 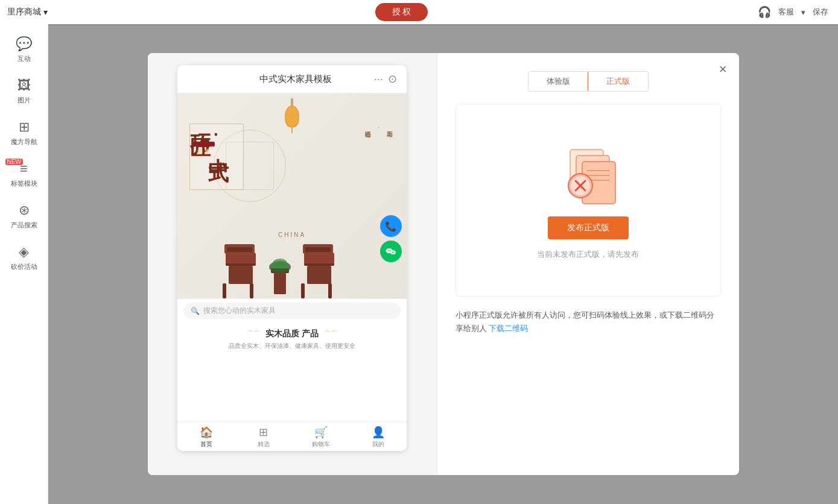 What do you see at coordinates (793, 12) in the screenshot?
I see `top-bar-right: 🎧 客服 ▾ 保存` at bounding box center [793, 12].